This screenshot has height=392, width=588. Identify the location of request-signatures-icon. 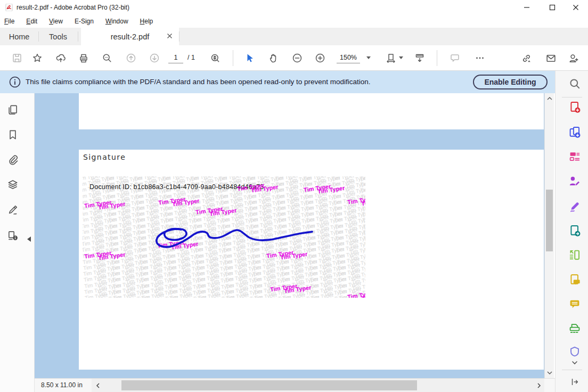
(575, 181).